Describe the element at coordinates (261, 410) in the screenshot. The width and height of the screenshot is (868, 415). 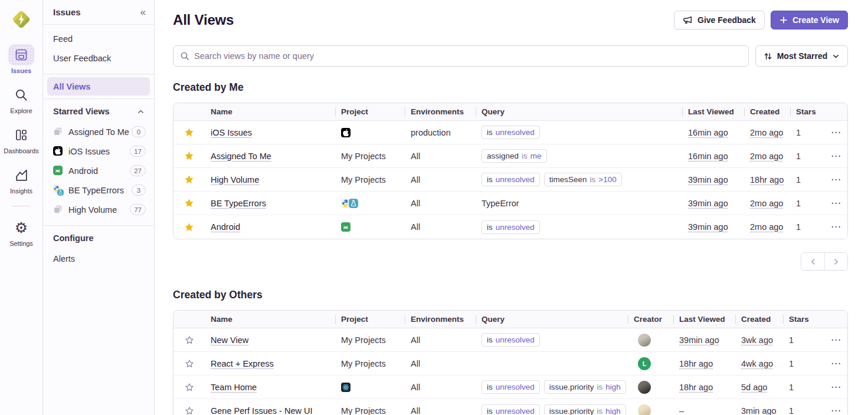
I see `view-name-link: Gene Perf Issues - New UI` at that location.